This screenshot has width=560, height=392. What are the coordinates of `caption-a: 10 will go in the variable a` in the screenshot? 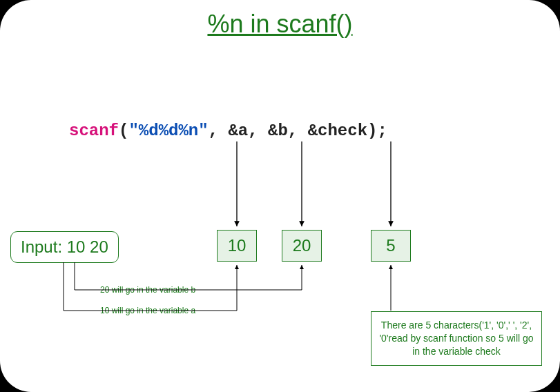 It's located at (148, 311).